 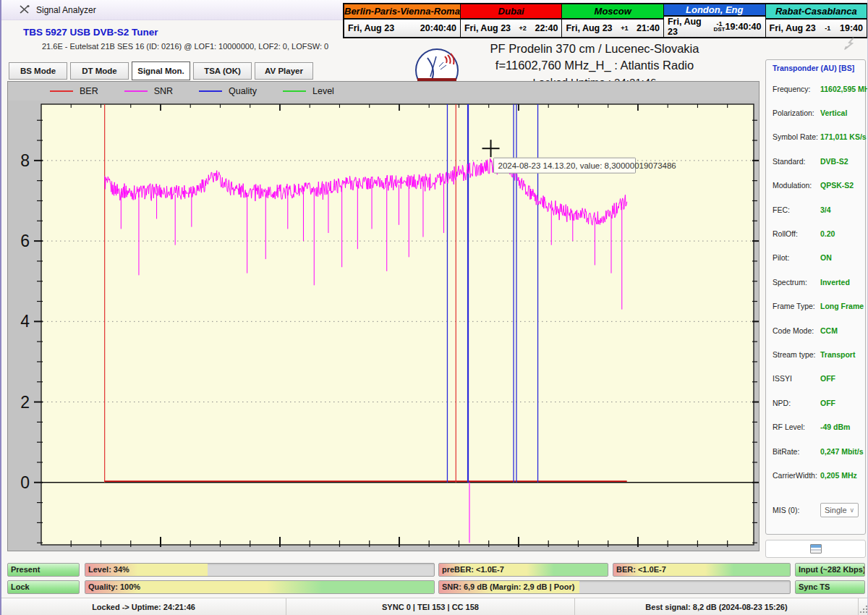 What do you see at coordinates (511, 20) in the screenshot?
I see `clock-column: DubaiFri, Aug 23+222:40` at bounding box center [511, 20].